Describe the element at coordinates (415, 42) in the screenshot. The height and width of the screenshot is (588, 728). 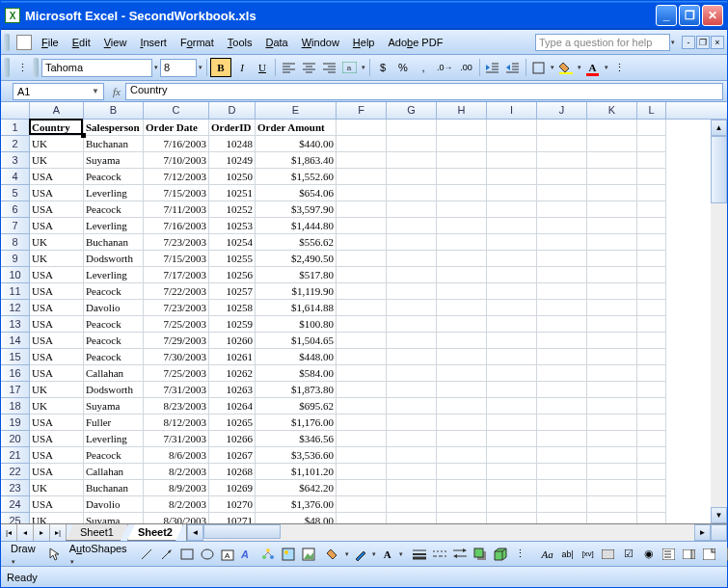
I see `menu-adobe: Adobe PDF` at that location.